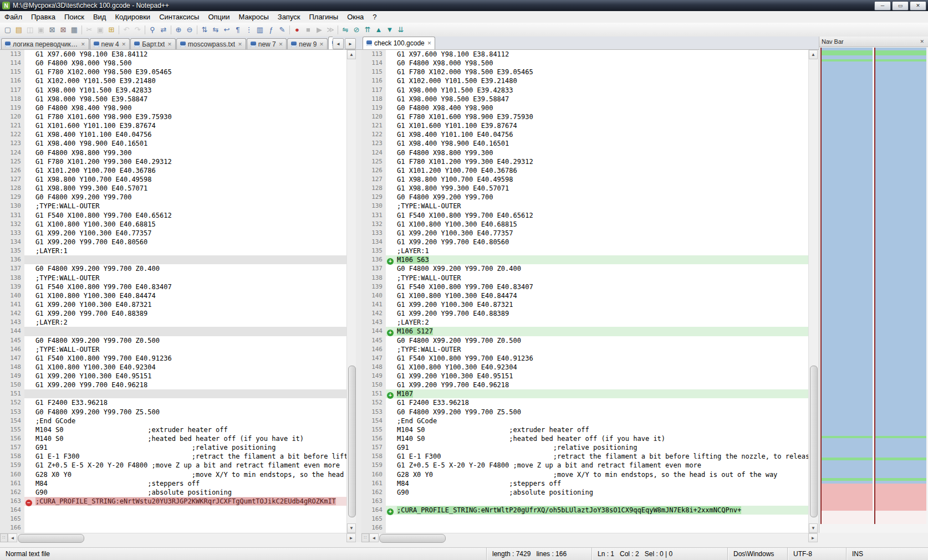 Image resolution: width=928 pixels, height=560 pixels. I want to click on menu-item: Кодировки, so click(132, 17).